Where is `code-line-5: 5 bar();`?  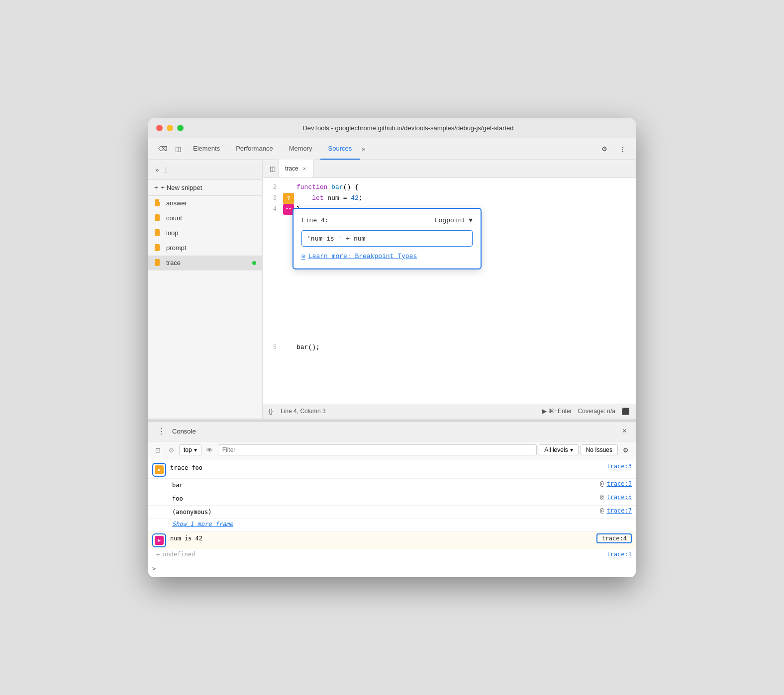 code-line-5: 5 bar(); is located at coordinates (449, 348).